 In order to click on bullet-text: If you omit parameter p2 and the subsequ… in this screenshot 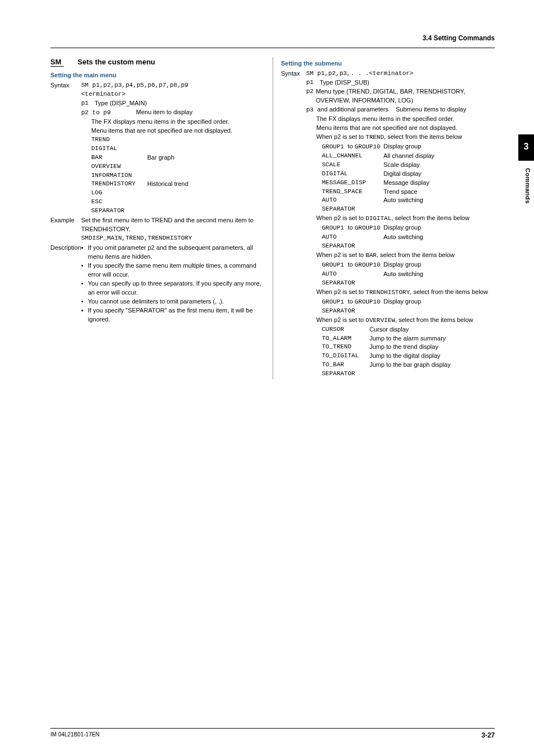, I will do `click(176, 253)`.